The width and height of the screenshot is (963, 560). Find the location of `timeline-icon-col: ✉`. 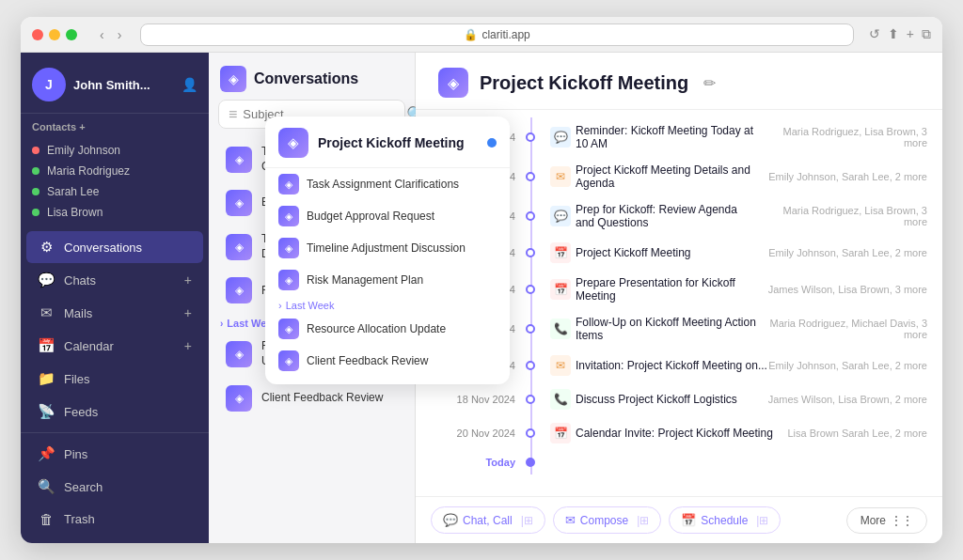

timeline-icon-col: ✉ is located at coordinates (560, 366).